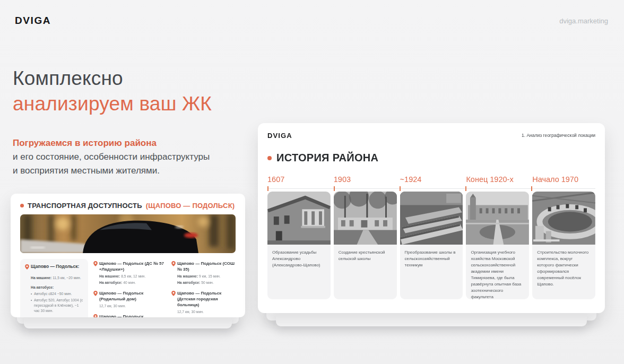  Describe the element at coordinates (564, 266) in the screenshot. I see `timeline-item-text: Строительство молочного комплекса, вокру…` at that location.